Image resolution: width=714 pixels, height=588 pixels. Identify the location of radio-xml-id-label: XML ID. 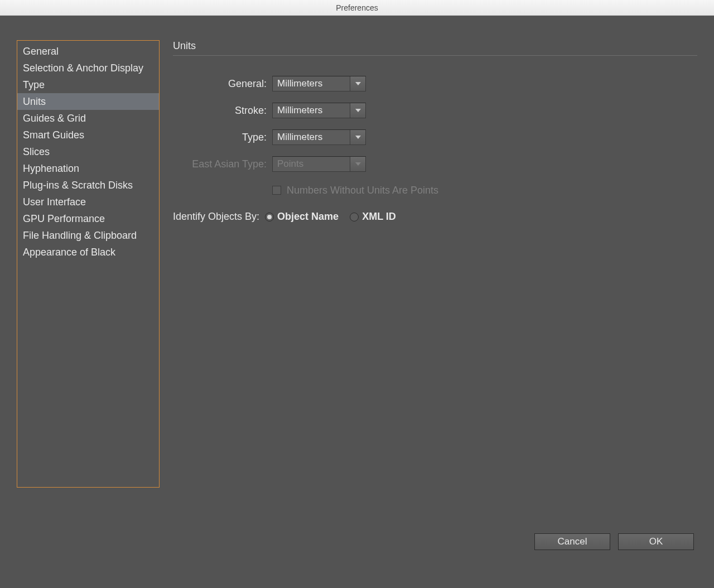
(379, 216).